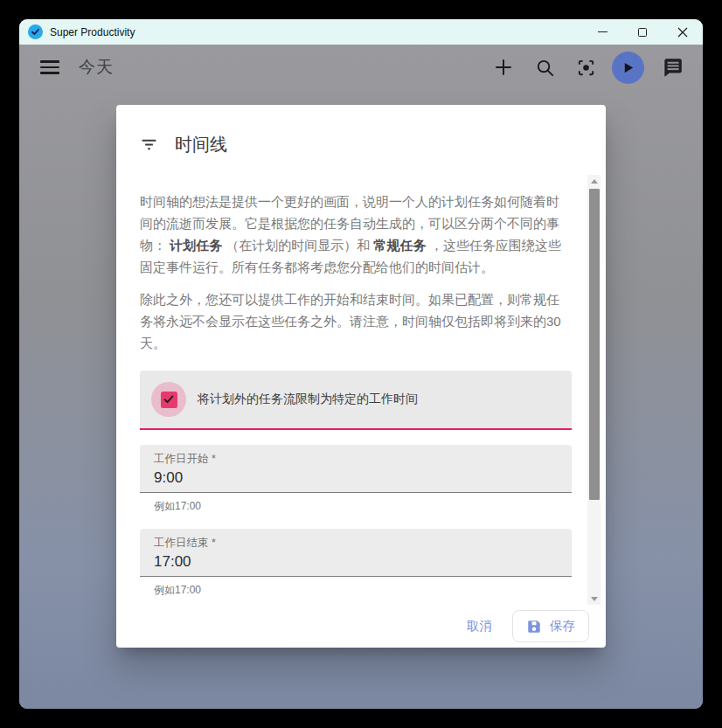 The image size is (722, 728). What do you see at coordinates (356, 322) in the screenshot?
I see `intro-paragraph-2: 除此之外，您还可以提供工作的开始和结束时间。如果已配置，则常规任务将永远不会显示…` at bounding box center [356, 322].